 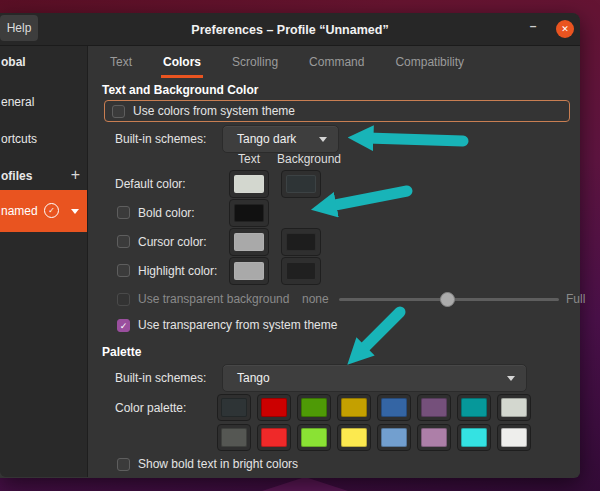 I want to click on column-header-background: Background, so click(x=309, y=159).